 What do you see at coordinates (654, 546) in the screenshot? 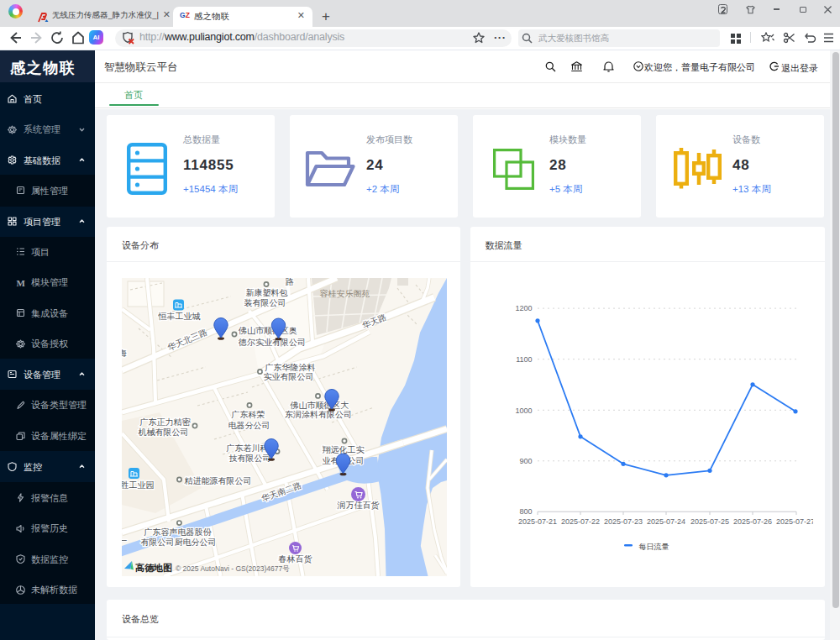
I see `svg-text: 每日流量` at bounding box center [654, 546].